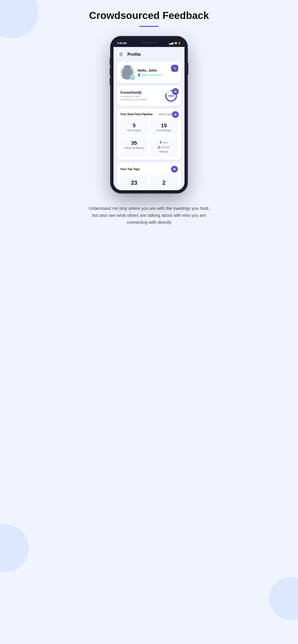  I want to click on pipeline-cell-referral: 2 Given 2 Received Referral, so click(164, 146).